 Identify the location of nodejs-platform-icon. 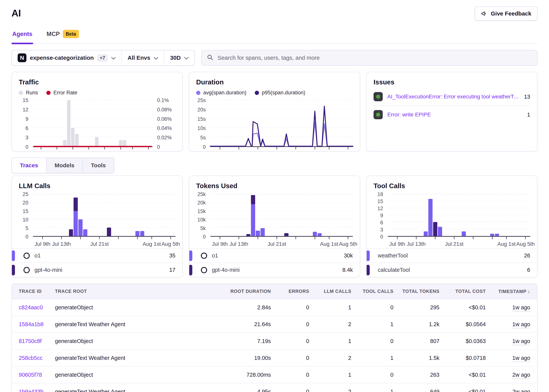
(378, 97).